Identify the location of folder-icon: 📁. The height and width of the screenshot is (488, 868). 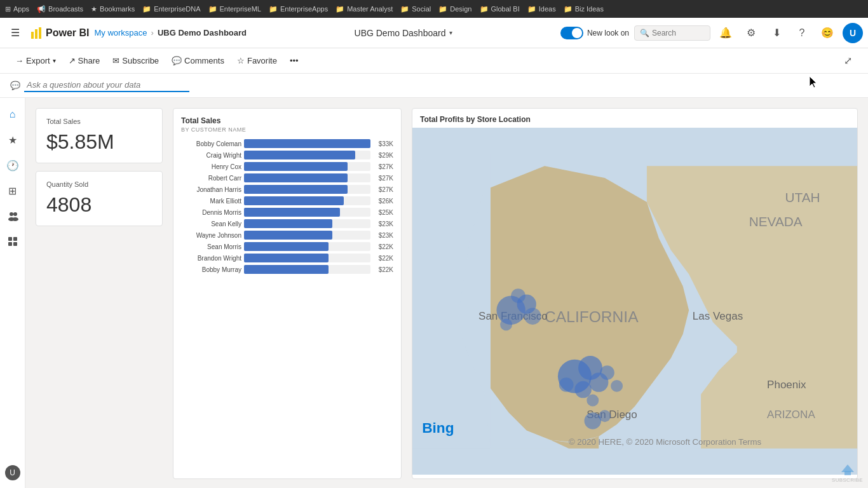
(147, 9).